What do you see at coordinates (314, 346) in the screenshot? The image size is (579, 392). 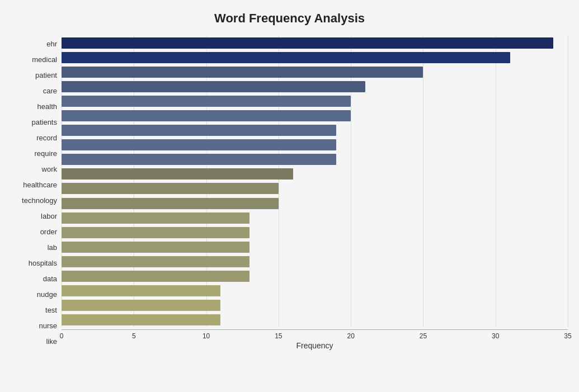 I see `x-axis-title: Frequency` at bounding box center [314, 346].